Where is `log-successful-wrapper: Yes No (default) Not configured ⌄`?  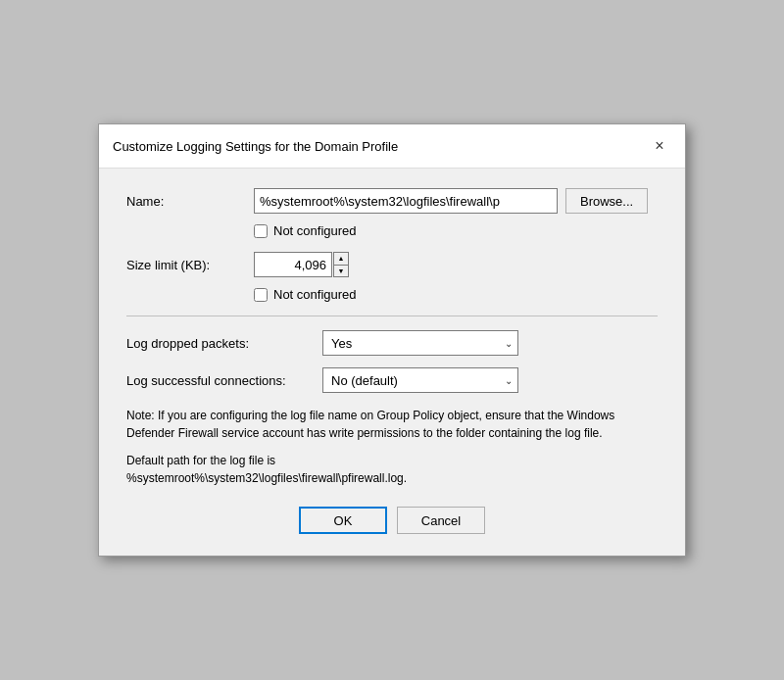
log-successful-wrapper: Yes No (default) Not configured ⌄ is located at coordinates (420, 380).